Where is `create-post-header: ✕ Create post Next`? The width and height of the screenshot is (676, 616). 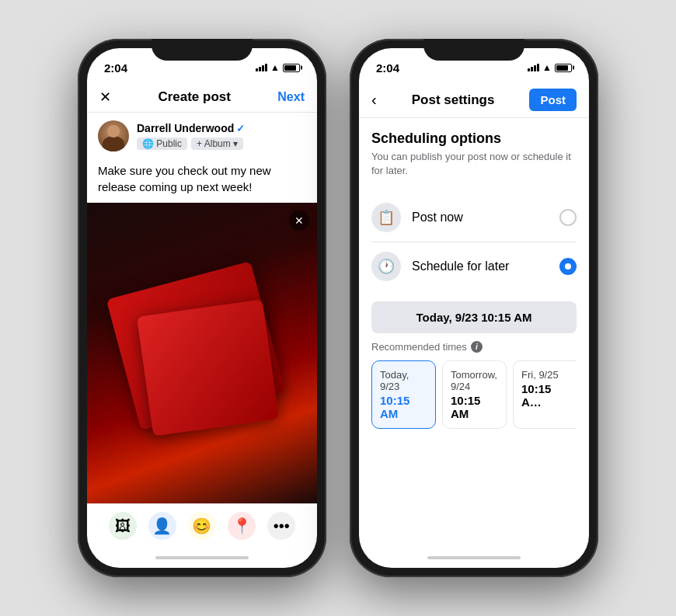 create-post-header: ✕ Create post Next is located at coordinates (202, 98).